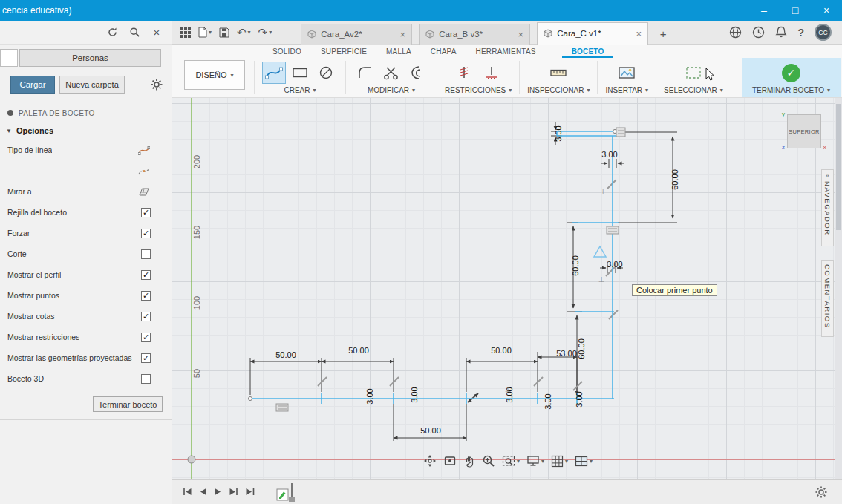 The width and height of the screenshot is (842, 504). I want to click on new-tab-button: +, so click(663, 34).